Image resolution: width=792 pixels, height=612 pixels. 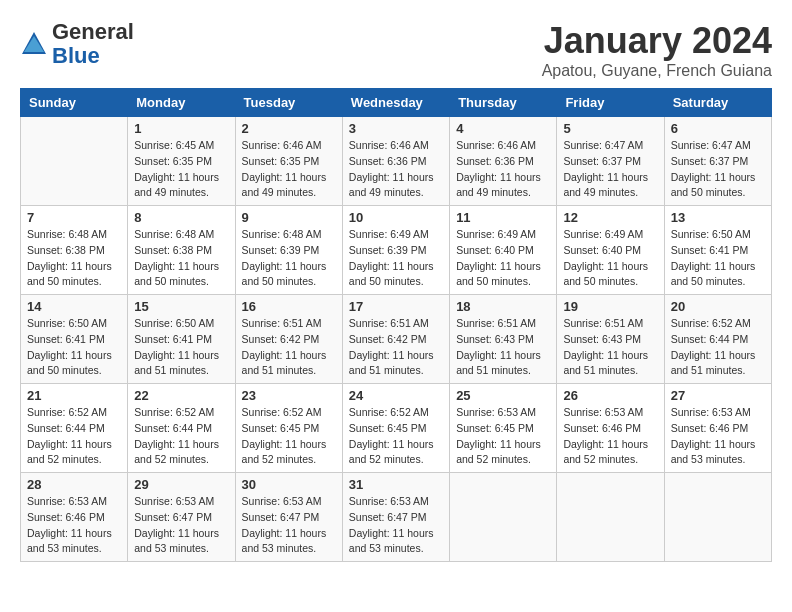 What do you see at coordinates (93, 44) in the screenshot?
I see `logo-text: General Blue` at bounding box center [93, 44].